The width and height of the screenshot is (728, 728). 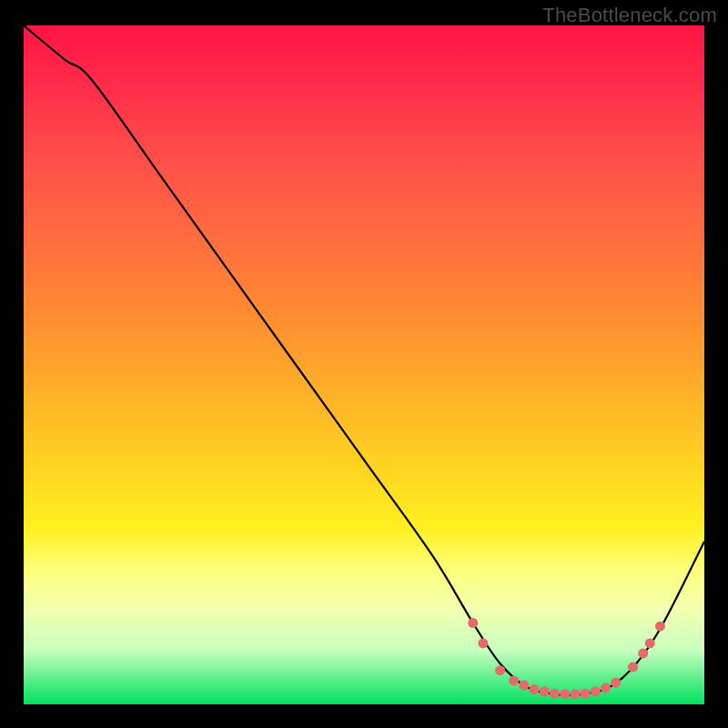 I want to click on watermark-text: TheBottleneck.com, so click(x=630, y=15).